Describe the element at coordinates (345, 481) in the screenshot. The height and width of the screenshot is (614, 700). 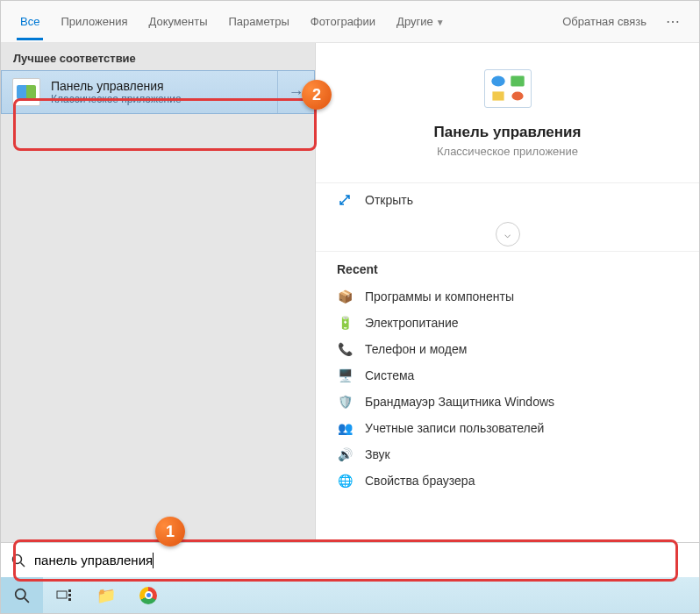
I see `browser-icon: 🌐` at that location.